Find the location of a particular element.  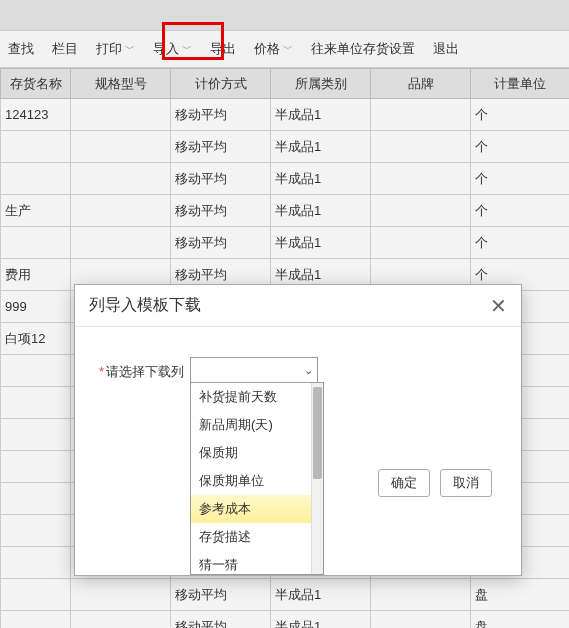

scrollbar-thumb is located at coordinates (318, 433).